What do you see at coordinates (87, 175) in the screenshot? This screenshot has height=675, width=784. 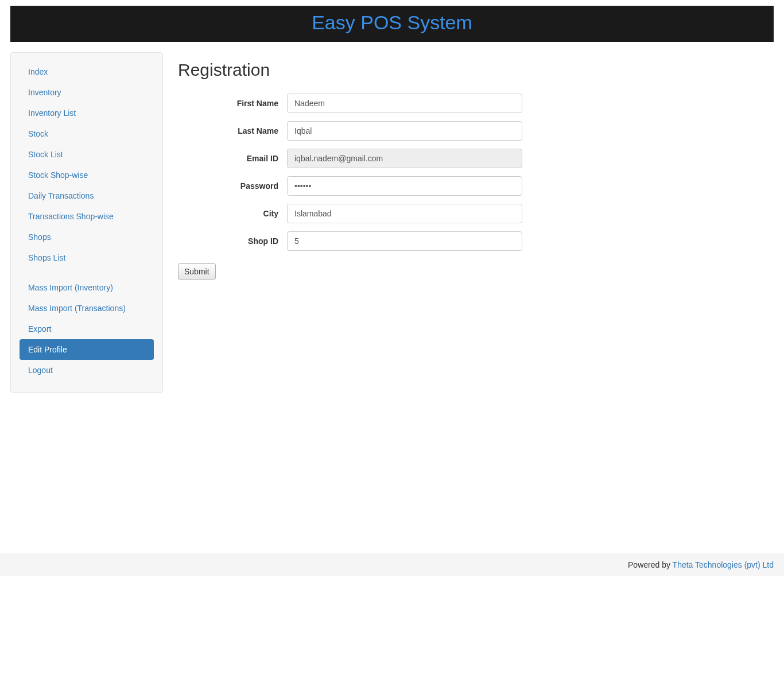 I see `sidebar-link: Stock Shop-wise` at bounding box center [87, 175].